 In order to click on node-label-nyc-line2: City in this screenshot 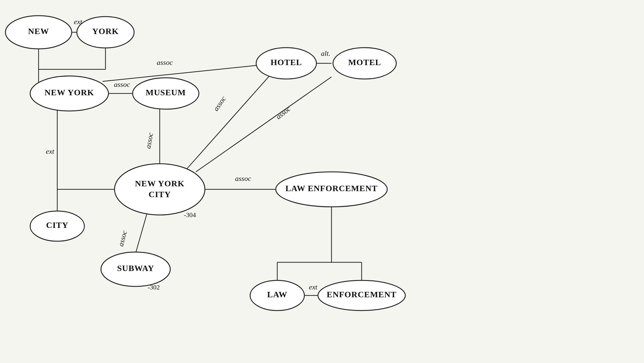, I will do `click(160, 194)`.